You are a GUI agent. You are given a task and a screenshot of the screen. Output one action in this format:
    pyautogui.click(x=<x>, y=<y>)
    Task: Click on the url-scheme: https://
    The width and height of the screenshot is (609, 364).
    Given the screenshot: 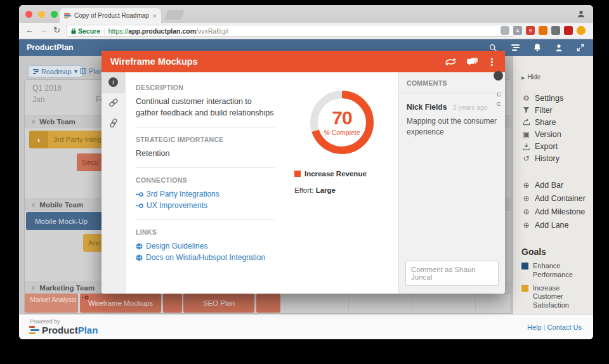 What is the action you would take?
    pyautogui.click(x=119, y=31)
    